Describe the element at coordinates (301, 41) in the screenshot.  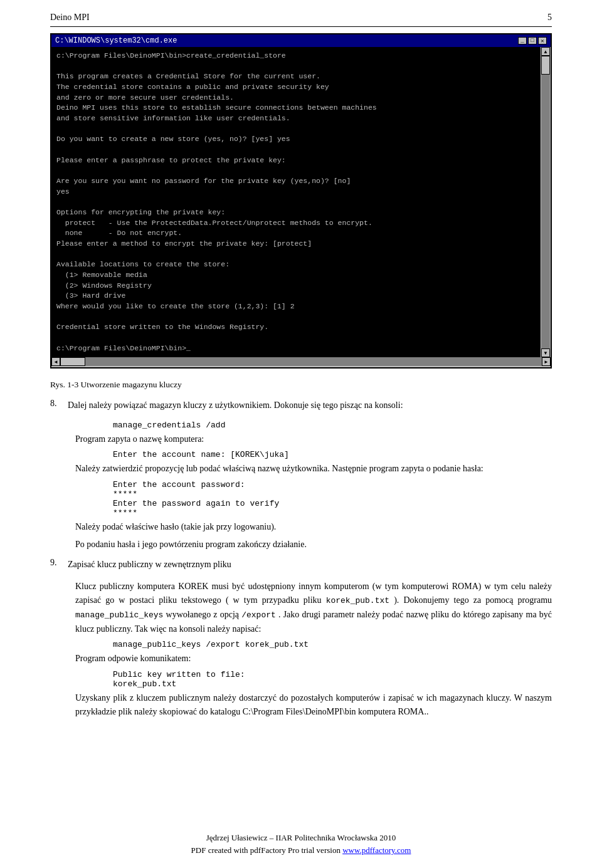
I see `cmd-titlebar: C:\WINDOWS\system32\cmd.exe _ □ ✕` at that location.